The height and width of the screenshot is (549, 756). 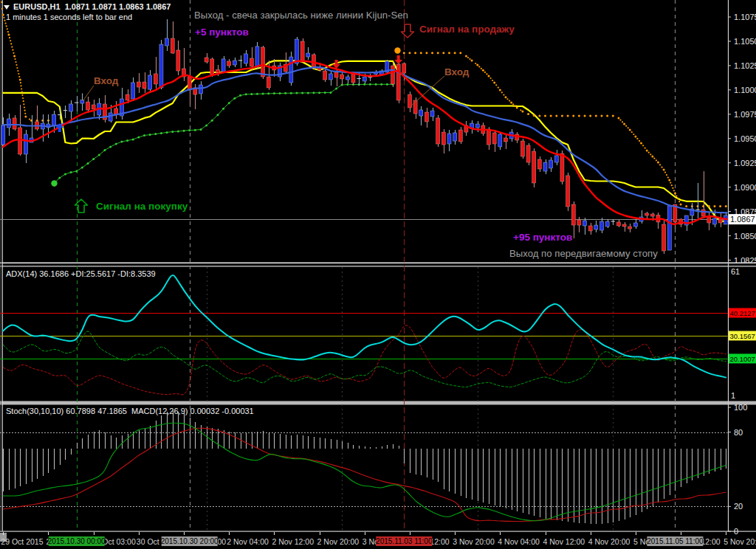 I want to click on time-label: 2 Nov 20:00, so click(x=338, y=542).